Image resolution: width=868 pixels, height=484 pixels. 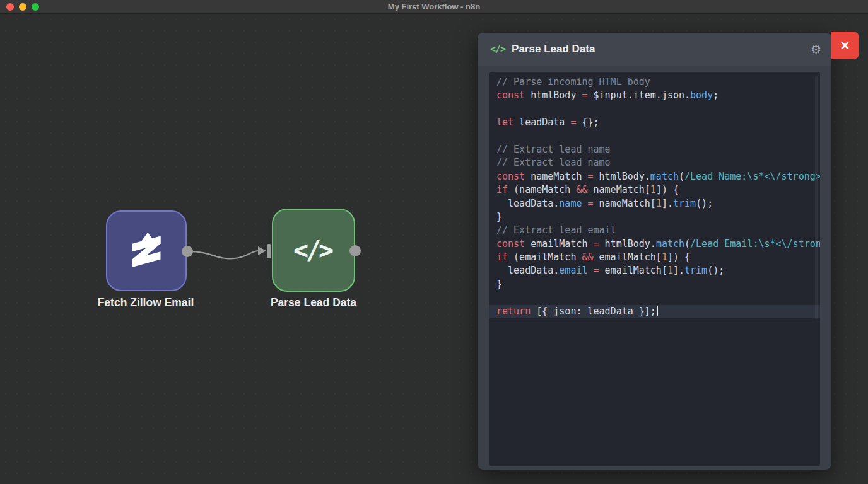 What do you see at coordinates (146, 251) in the screenshot?
I see `zillow-icon` at bounding box center [146, 251].